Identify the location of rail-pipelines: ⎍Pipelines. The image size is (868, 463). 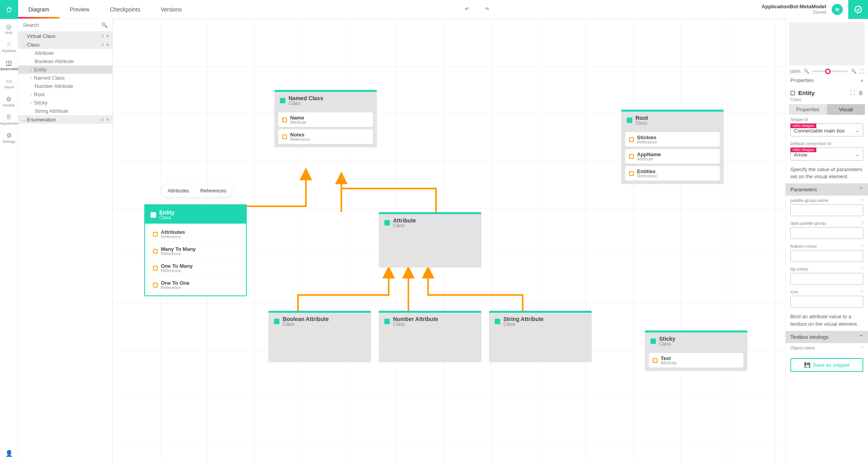
(9, 47).